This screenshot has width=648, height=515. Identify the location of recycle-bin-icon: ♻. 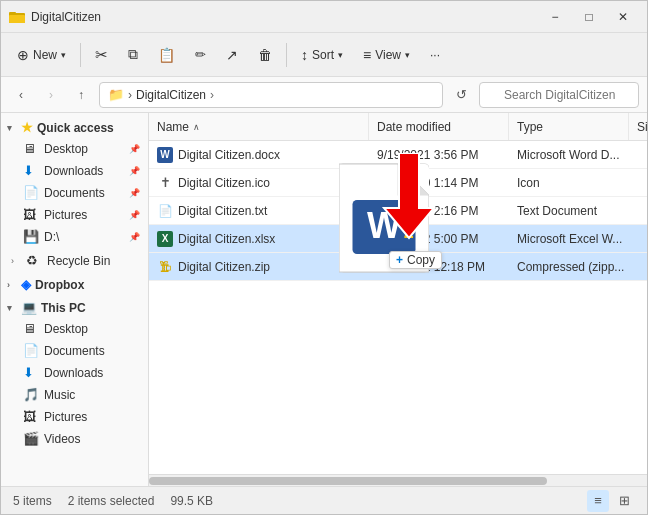
(34, 261).